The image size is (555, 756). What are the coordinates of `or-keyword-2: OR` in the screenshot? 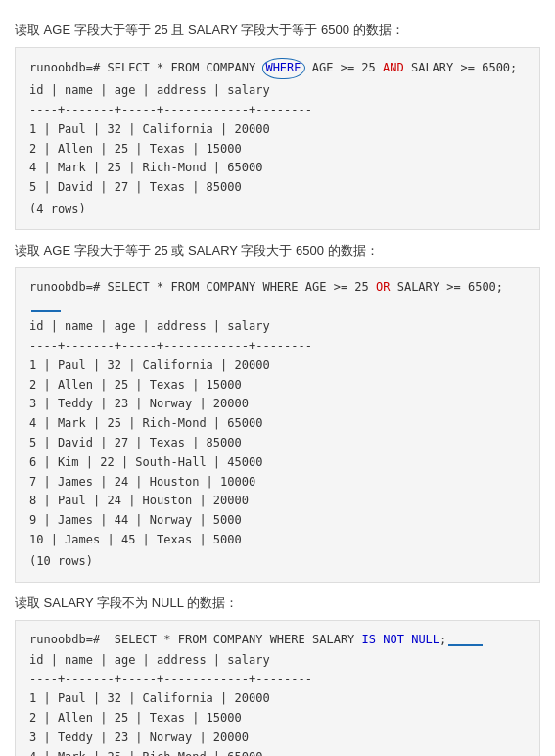 It's located at (383, 287).